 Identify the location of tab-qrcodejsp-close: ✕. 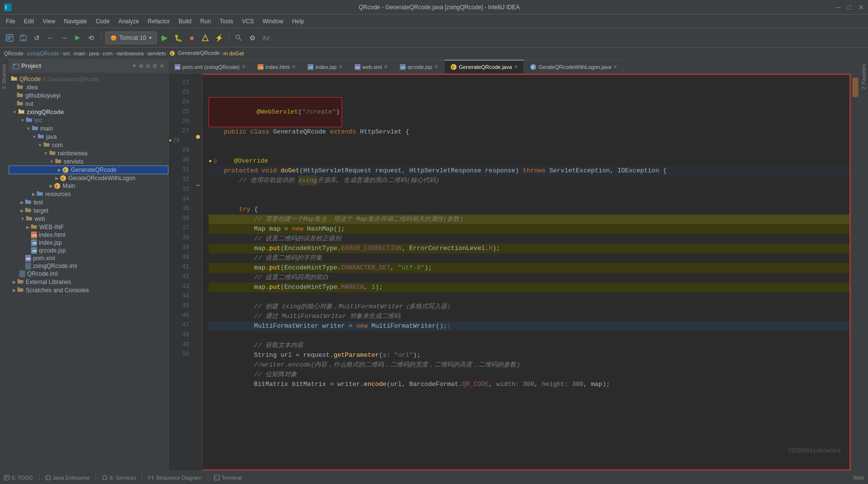
(436, 67).